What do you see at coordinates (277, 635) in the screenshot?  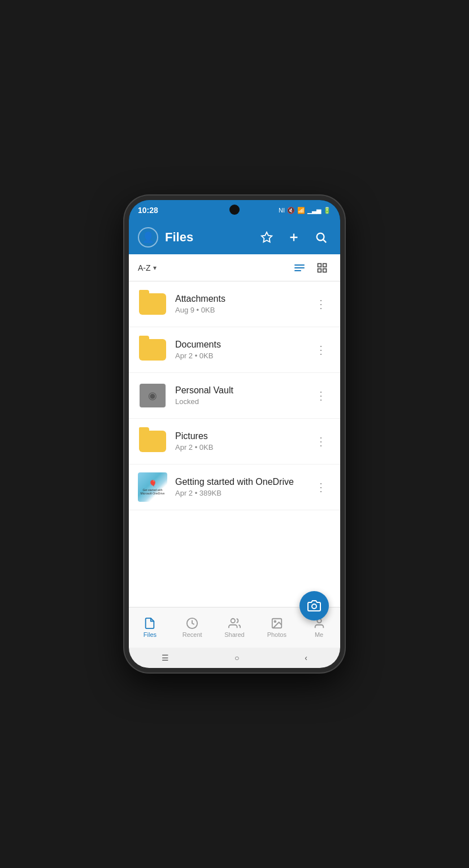 I see `photos-tab-label: Photos` at bounding box center [277, 635].